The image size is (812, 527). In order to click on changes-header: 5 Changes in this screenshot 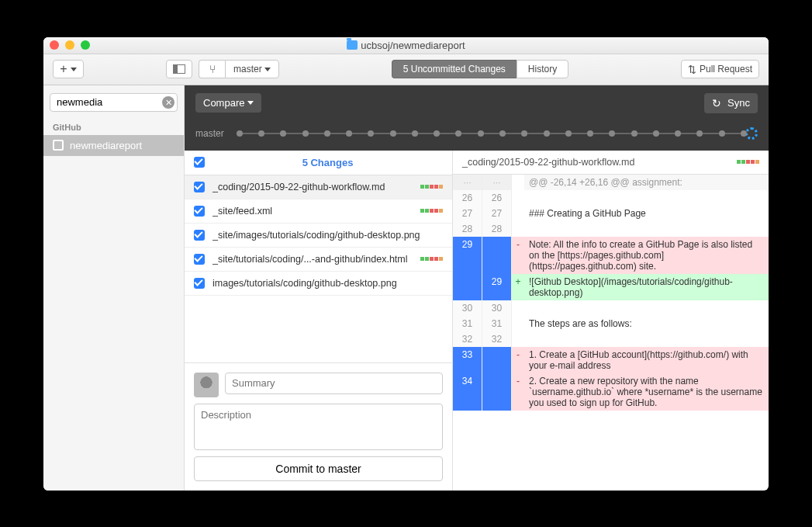, I will do `click(318, 163)`.